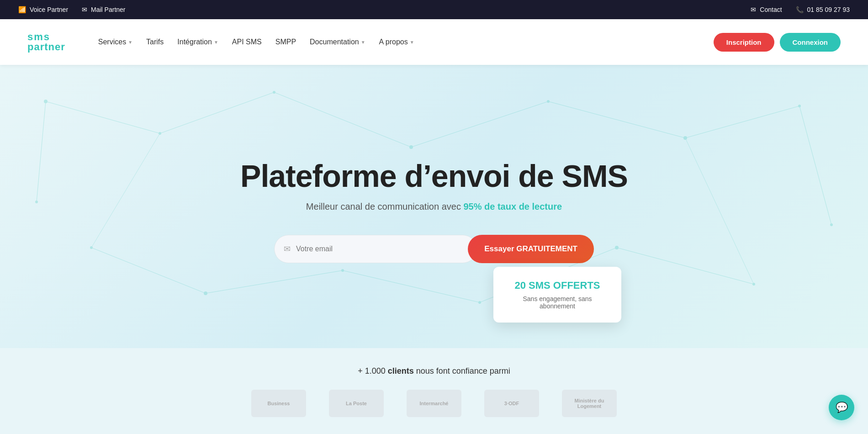 The width and height of the screenshot is (868, 434). I want to click on envelope-icon: ✉, so click(287, 249).